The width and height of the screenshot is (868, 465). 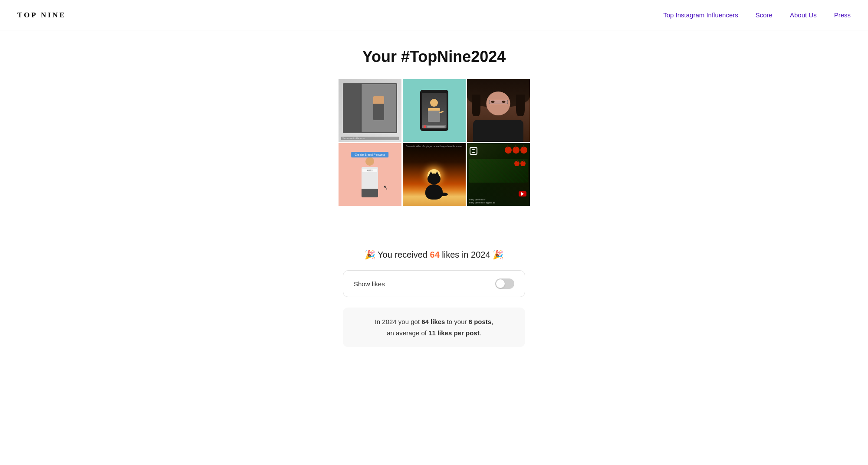 What do you see at coordinates (434, 174) in the screenshot?
I see `grid-cell-5: Cinematic video of a ginger cat watching…` at bounding box center [434, 174].